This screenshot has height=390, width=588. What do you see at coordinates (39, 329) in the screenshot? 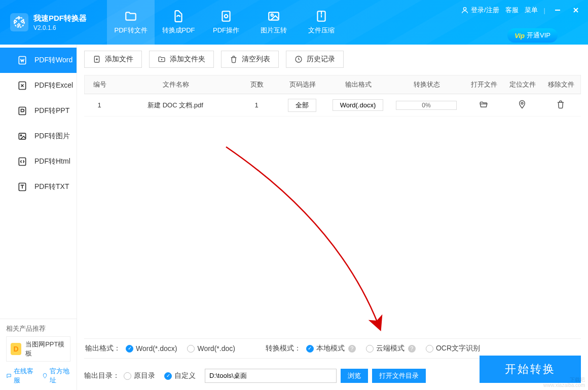
I see `related-title: 相关产品推荐` at bounding box center [39, 329].